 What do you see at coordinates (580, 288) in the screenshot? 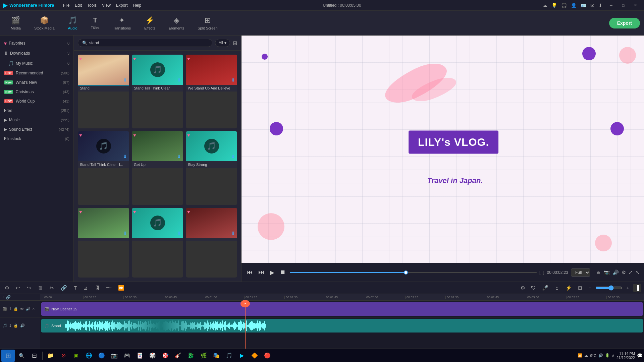
I see `crop-tl-icon: ⊞` at bounding box center [580, 288].